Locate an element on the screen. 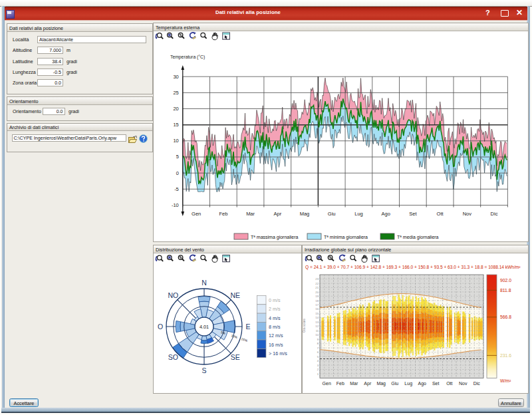 The height and width of the screenshot is (415, 532). svg-text: 231.6 is located at coordinates (505, 355).